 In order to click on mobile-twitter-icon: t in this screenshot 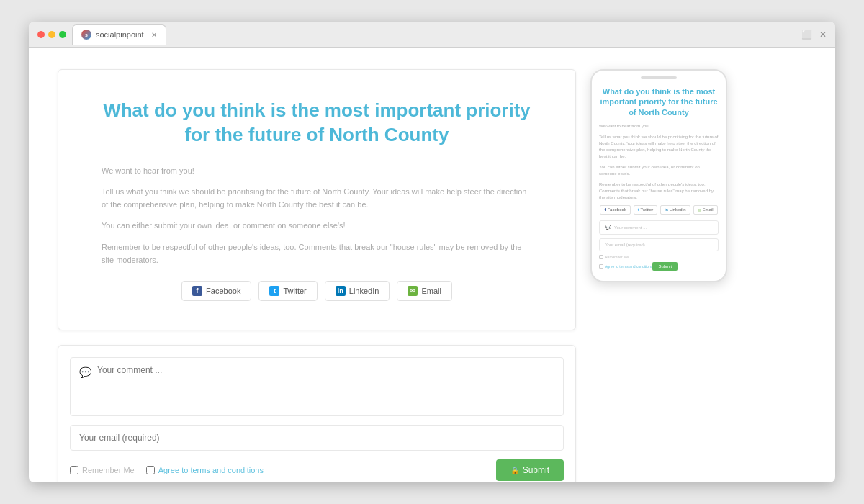, I will do `click(639, 210)`.